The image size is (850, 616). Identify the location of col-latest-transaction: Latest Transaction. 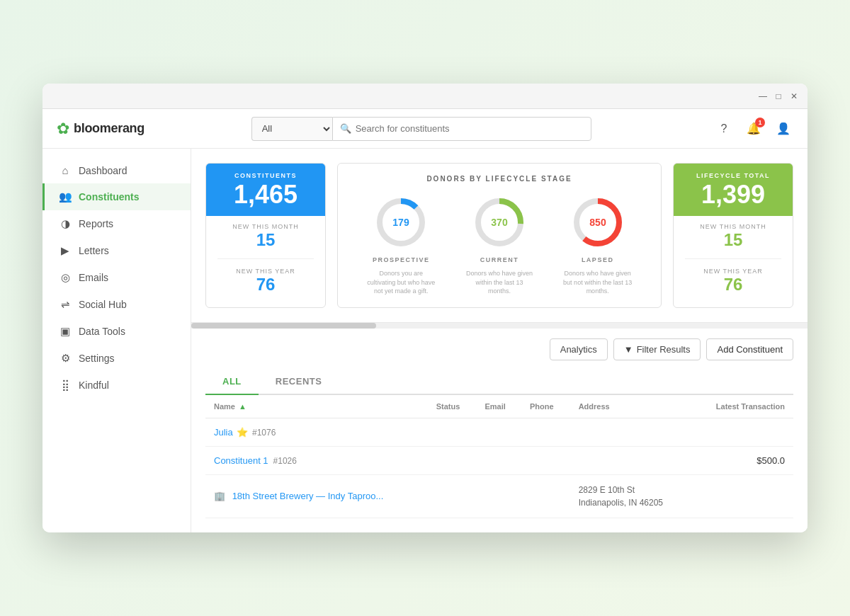
(742, 406).